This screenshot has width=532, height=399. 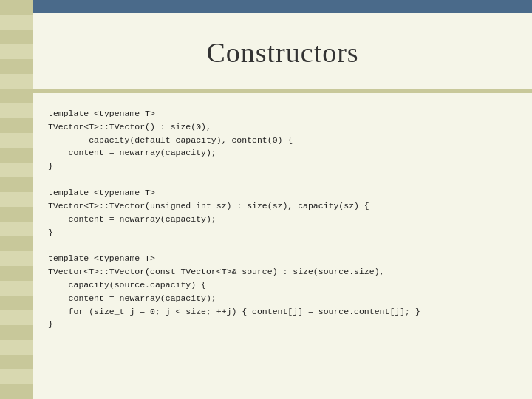 What do you see at coordinates (281, 140) in the screenshot?
I see `code-line: capacity(default_capacity), content(0) {` at bounding box center [281, 140].